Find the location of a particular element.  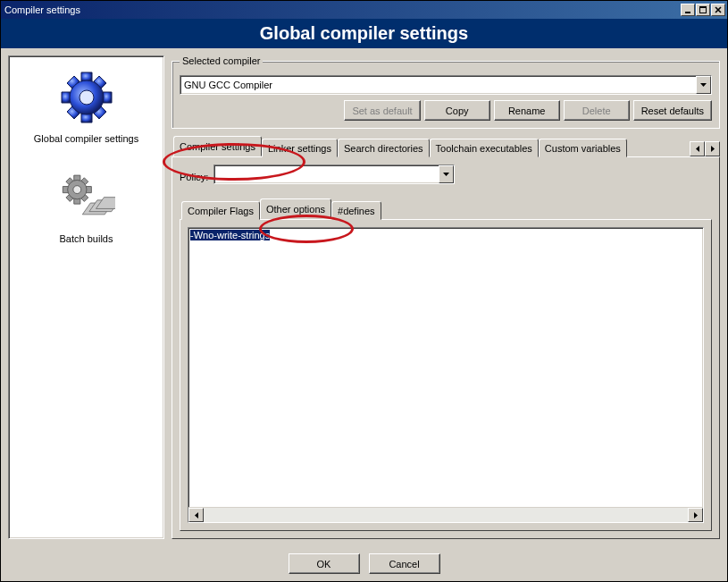

tab-compiler-settings: Compiler settings is located at coordinates (218, 147).